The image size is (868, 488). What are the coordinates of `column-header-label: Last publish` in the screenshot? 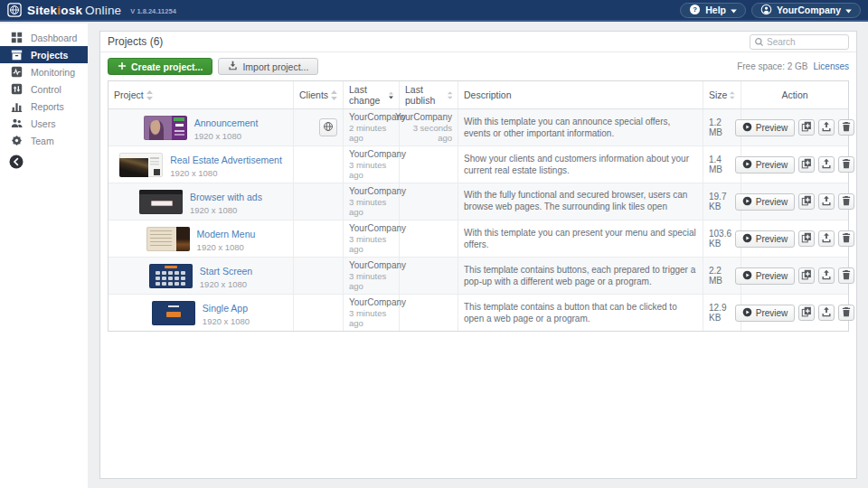 It's located at (425, 95).